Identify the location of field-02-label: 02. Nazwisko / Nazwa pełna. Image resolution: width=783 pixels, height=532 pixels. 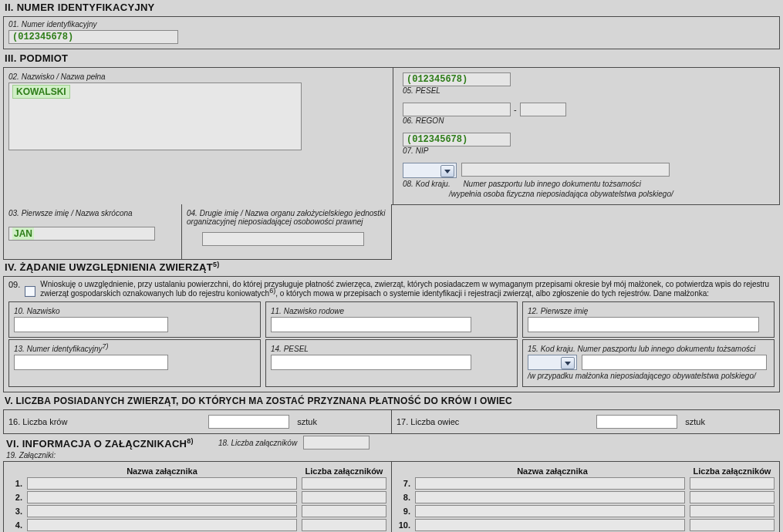
(198, 77).